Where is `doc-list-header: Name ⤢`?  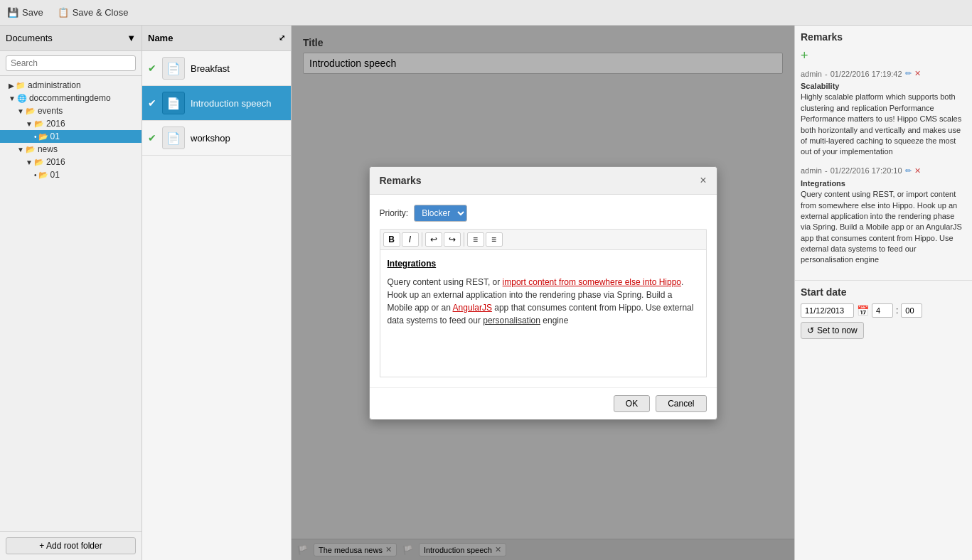
doc-list-header: Name ⤢ is located at coordinates (216, 38).